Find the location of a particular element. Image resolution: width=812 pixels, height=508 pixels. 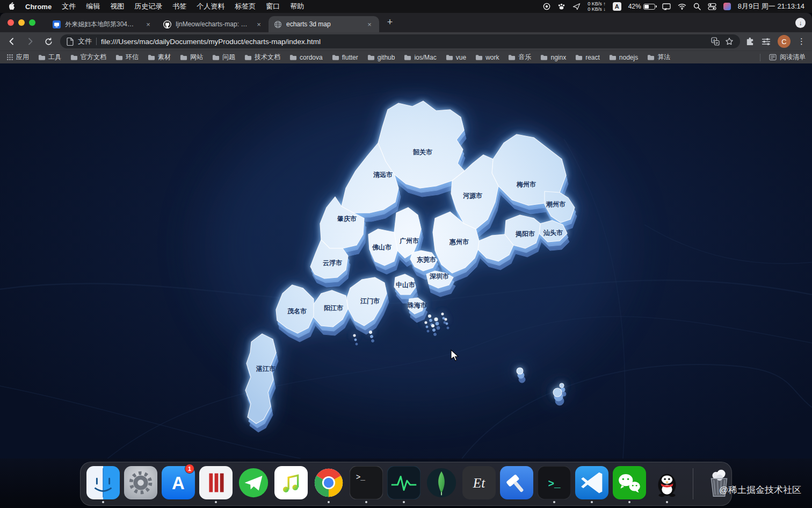

paw-menu-icon is located at coordinates (562, 6).